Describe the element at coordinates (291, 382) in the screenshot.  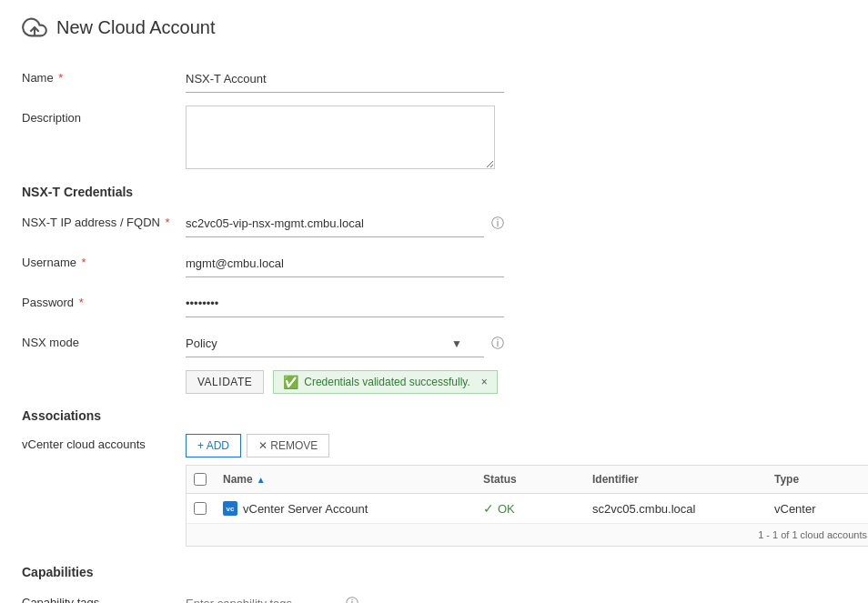
I see `check-circle-icon: ✅` at that location.